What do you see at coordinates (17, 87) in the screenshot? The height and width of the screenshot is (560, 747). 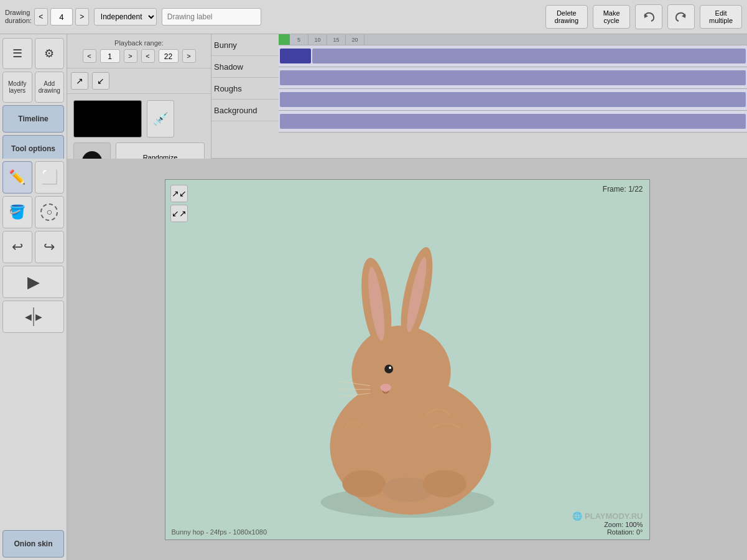 I see `modify-layers-button: Modifylayers` at bounding box center [17, 87].